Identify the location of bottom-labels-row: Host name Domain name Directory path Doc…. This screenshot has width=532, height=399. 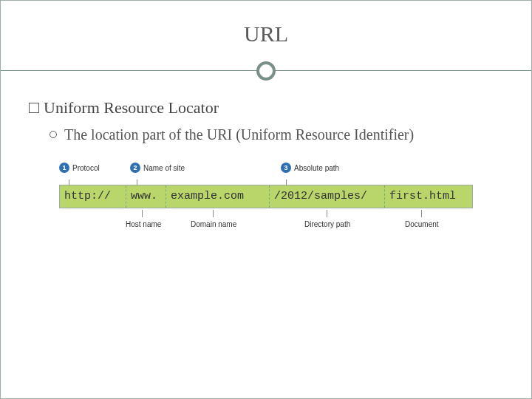
(266, 225).